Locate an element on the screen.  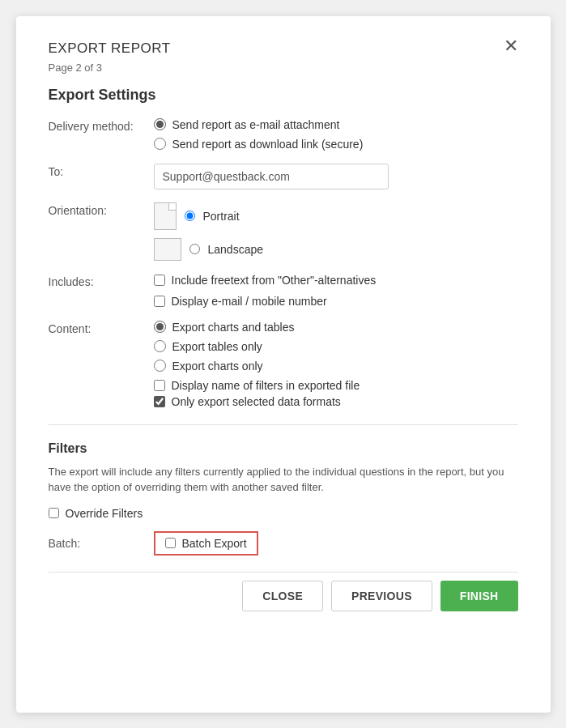
only-export-option: Only export selected data formats is located at coordinates (248, 402).